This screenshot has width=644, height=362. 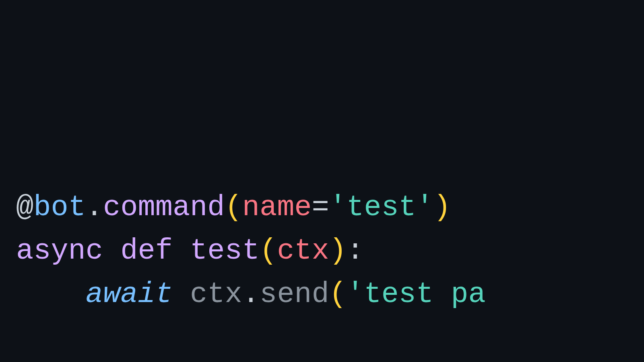 What do you see at coordinates (277, 208) in the screenshot?
I see `token-name-param: name` at bounding box center [277, 208].